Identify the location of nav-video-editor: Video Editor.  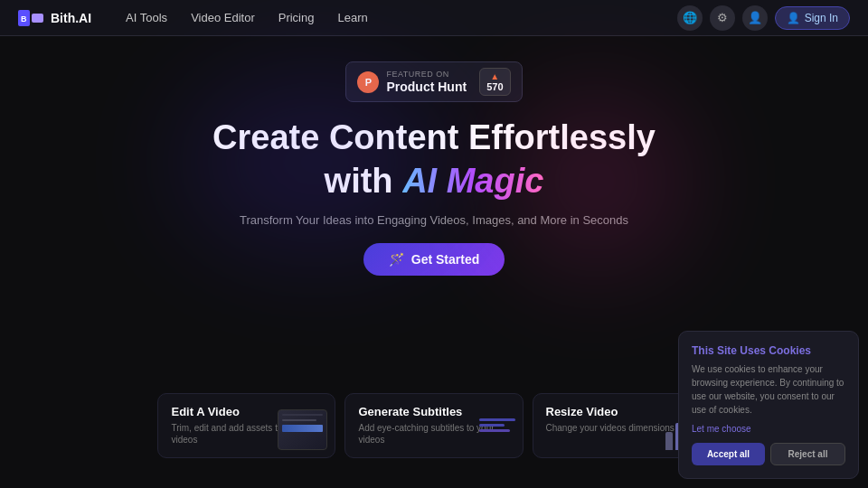
(222, 18).